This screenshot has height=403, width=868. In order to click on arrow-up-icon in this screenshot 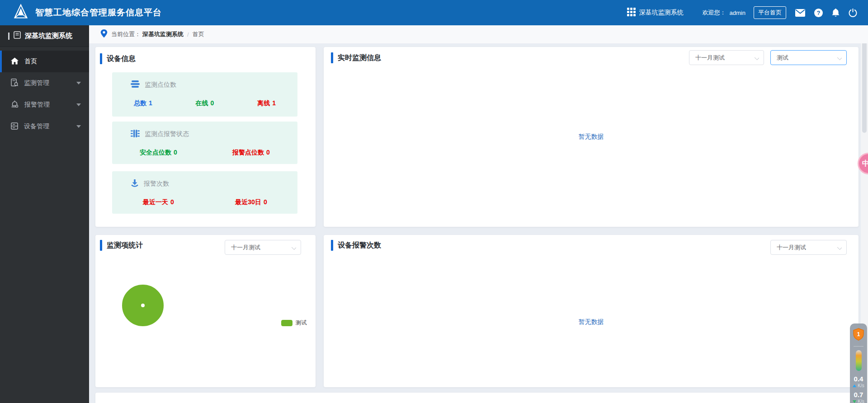, I will do `click(854, 386)`.